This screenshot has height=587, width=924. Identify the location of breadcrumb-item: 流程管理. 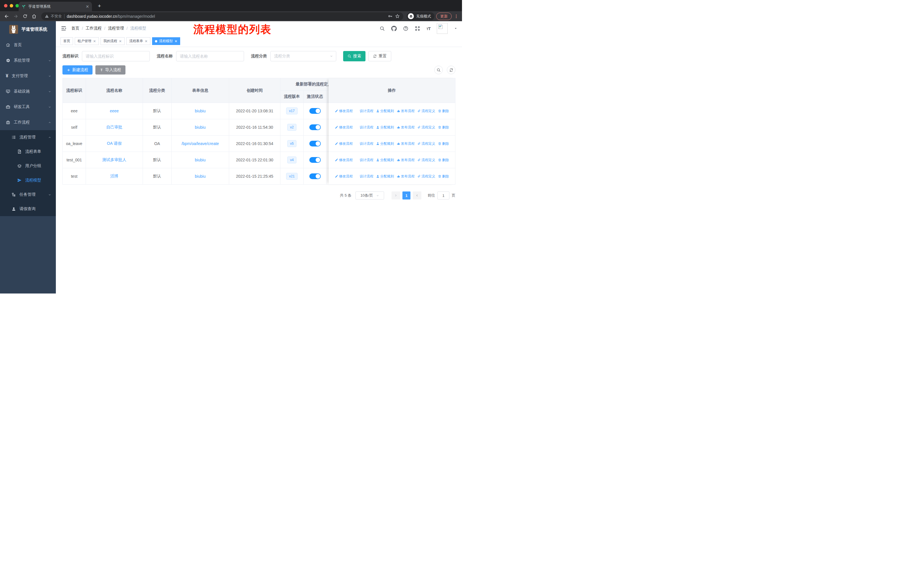
(116, 28).